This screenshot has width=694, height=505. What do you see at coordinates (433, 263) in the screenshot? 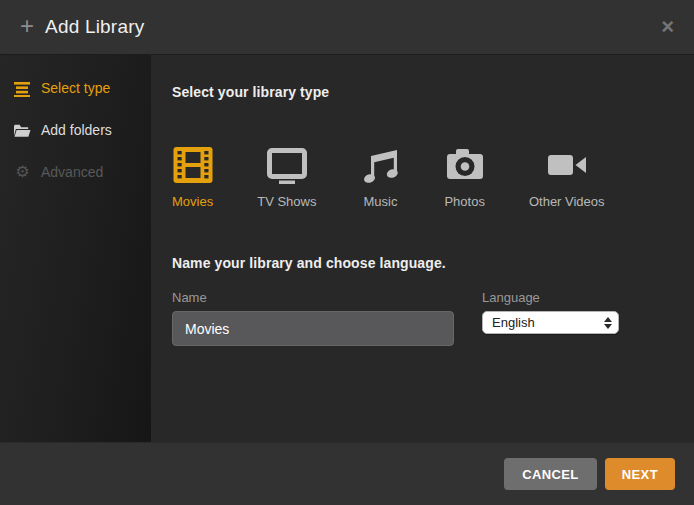
I see `name-language-heading: Name your library and choose language.` at bounding box center [433, 263].